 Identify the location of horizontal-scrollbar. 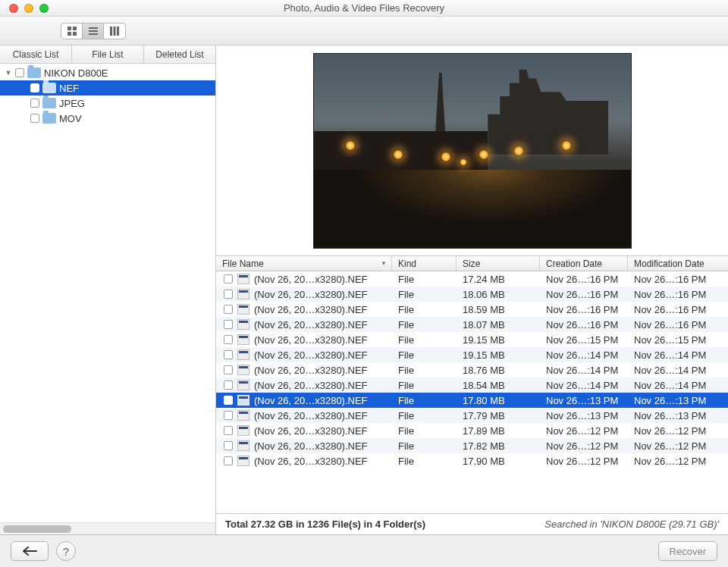
(108, 528).